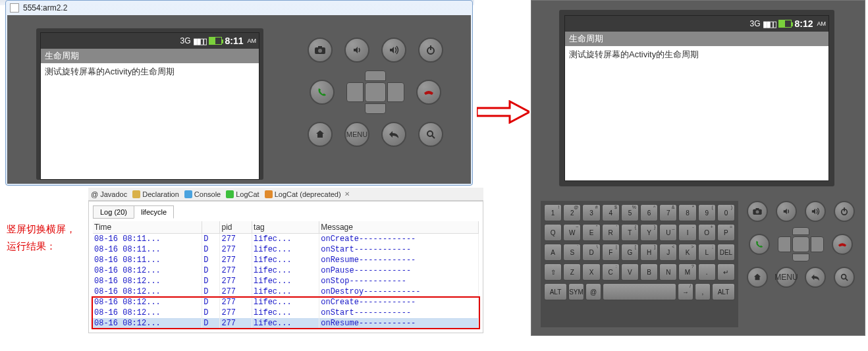 This screenshot has width=868, height=351. I want to click on phone-screen-landscape: 3G ▮▮▯▯ 8:12 AM 生命周期 测试旋转屏幕的Activity的生命周…, so click(697, 98).